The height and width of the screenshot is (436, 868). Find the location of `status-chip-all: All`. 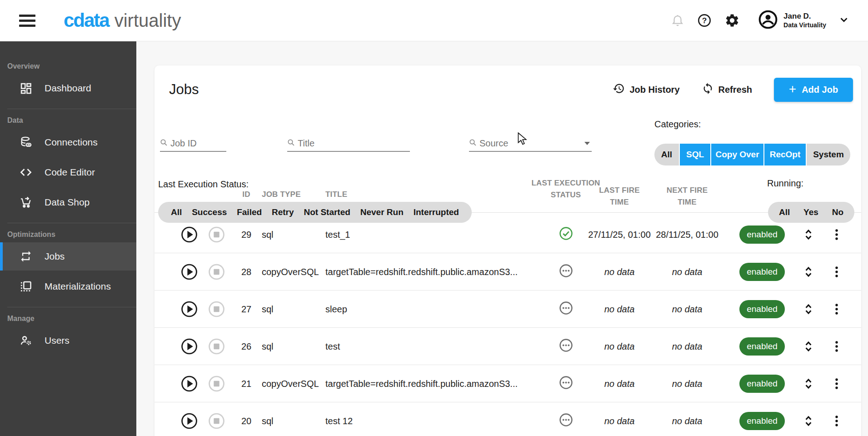

status-chip-all: All is located at coordinates (176, 212).